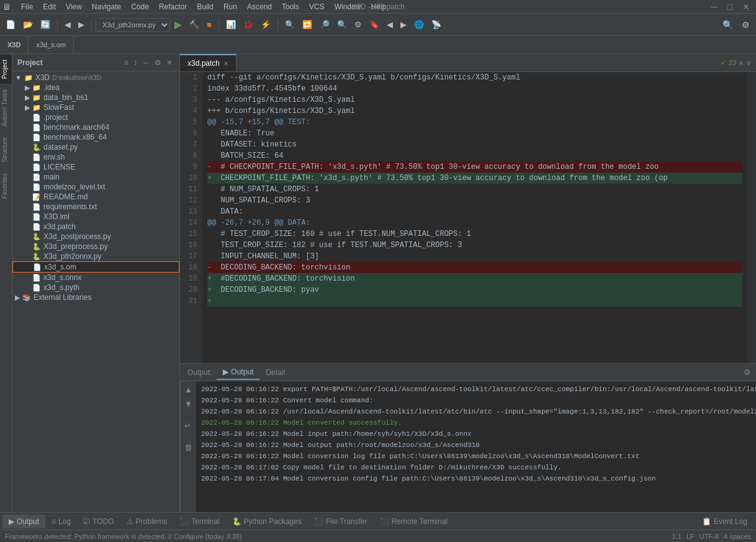  I want to click on close-panel-btn: ✕, so click(169, 63).